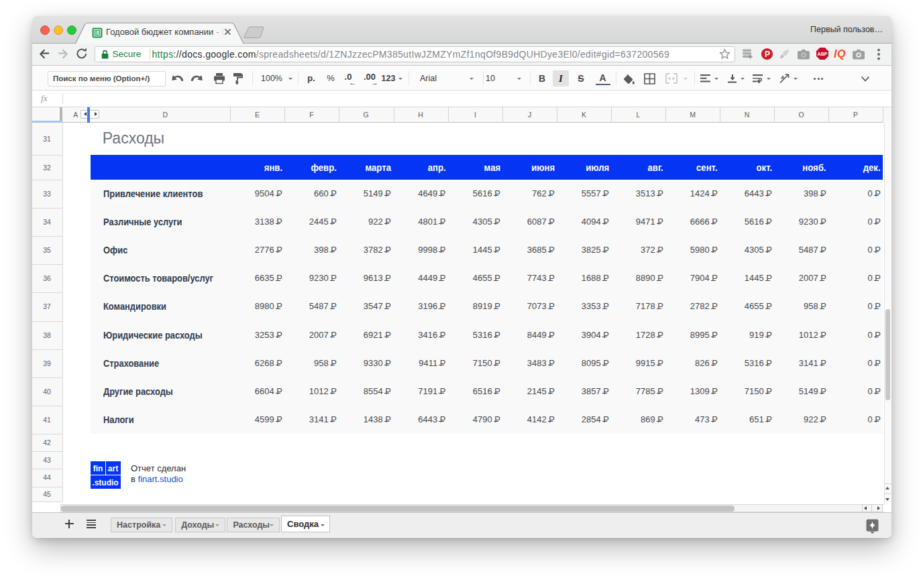 This screenshot has height=588, width=923. I want to click on svg-text: P, so click(767, 54).